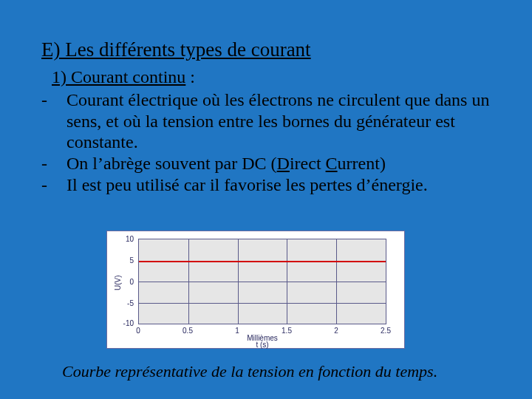 The width and height of the screenshot is (532, 399). I want to click on bullet-item: On l’abrège souvent par DC (Direct Curre…, so click(267, 164).